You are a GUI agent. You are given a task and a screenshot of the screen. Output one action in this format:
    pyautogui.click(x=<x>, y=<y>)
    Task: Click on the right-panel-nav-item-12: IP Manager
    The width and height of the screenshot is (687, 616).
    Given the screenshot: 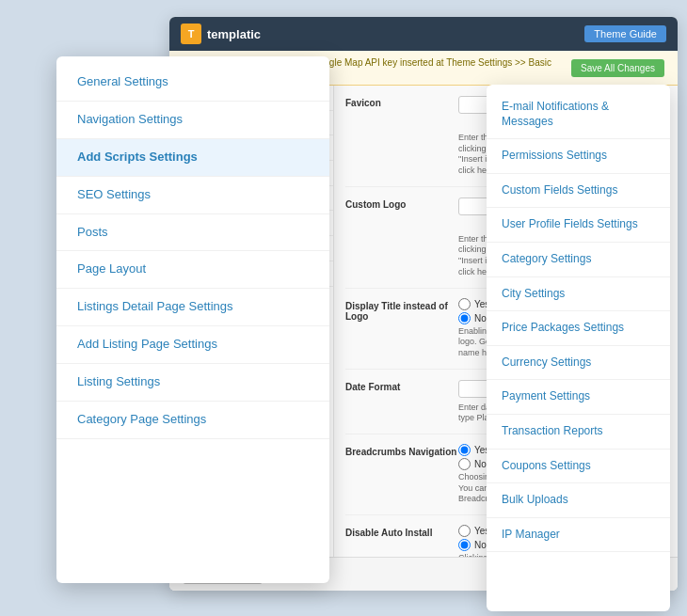 What is the action you would take?
    pyautogui.click(x=578, y=536)
    